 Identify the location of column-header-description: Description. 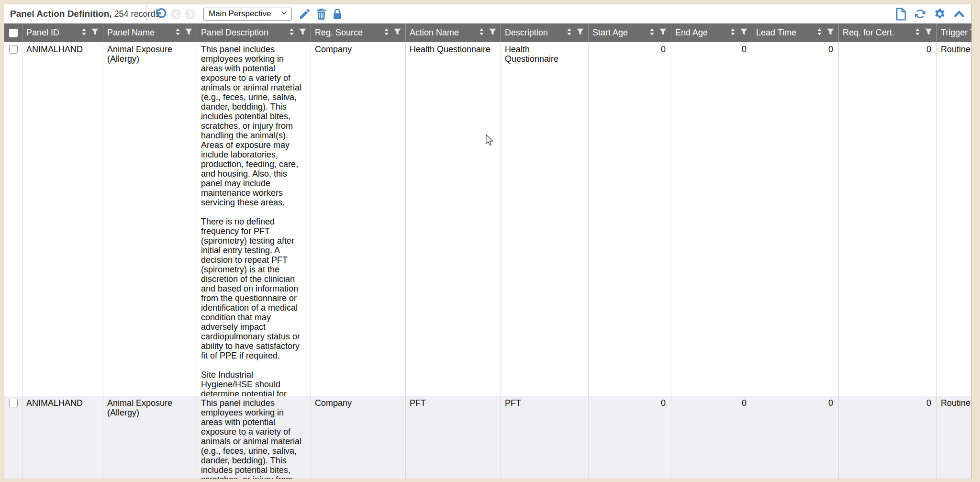
(545, 33).